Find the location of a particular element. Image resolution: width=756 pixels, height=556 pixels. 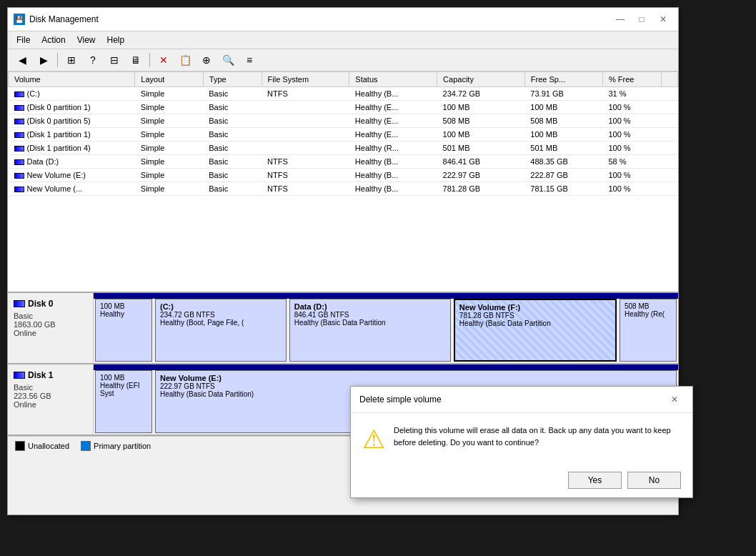

copy-button: 📋 is located at coordinates (185, 60).